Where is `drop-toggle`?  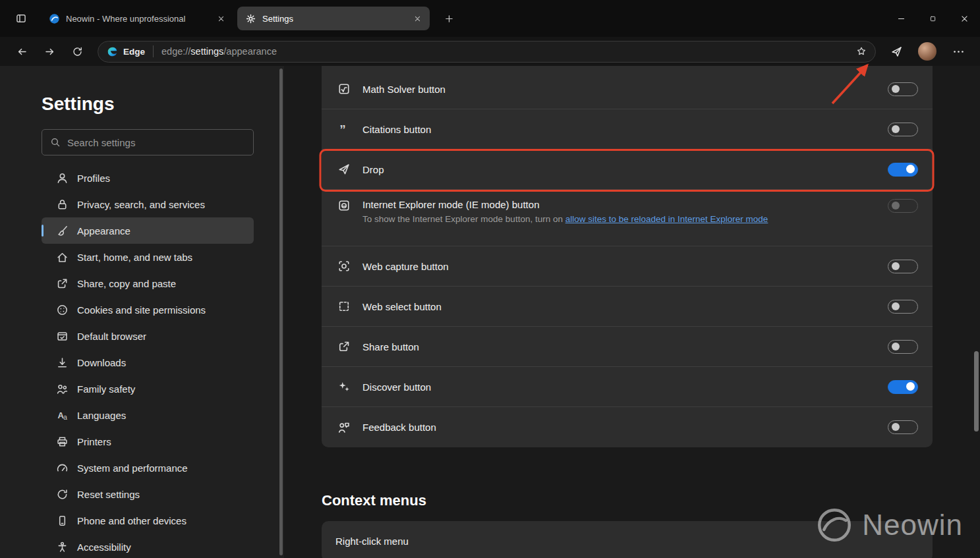
drop-toggle is located at coordinates (903, 170).